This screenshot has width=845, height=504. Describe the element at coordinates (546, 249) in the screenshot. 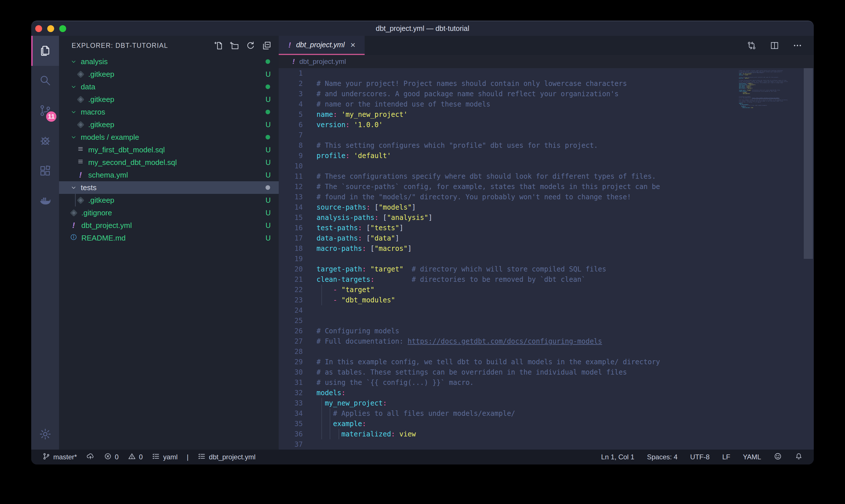

I see `code-line: 18macro-paths: ["macros"]` at that location.